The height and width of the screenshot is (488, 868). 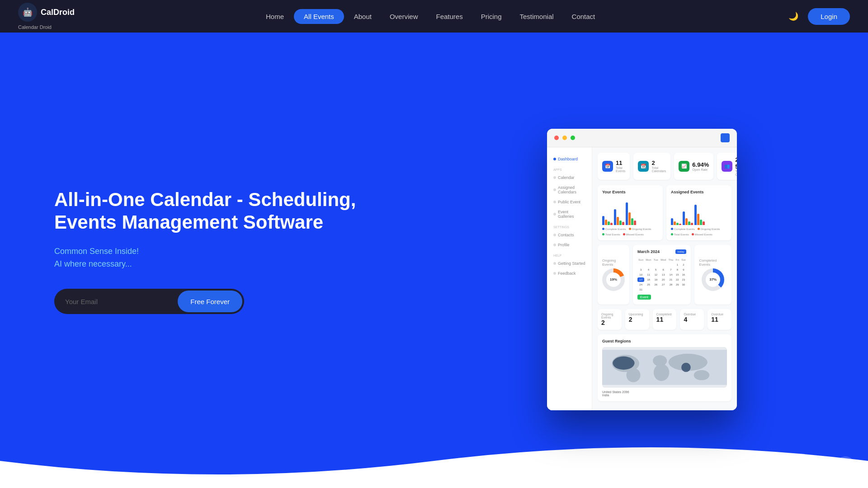 I want to click on cal-day: 12, so click(x=656, y=275).